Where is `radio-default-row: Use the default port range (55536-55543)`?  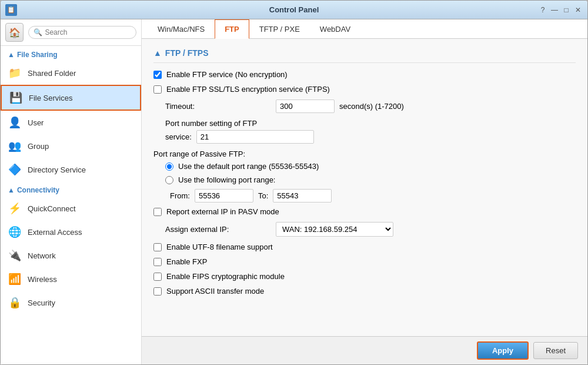 radio-default-row: Use the default port range (55536-55543) is located at coordinates (370, 166).